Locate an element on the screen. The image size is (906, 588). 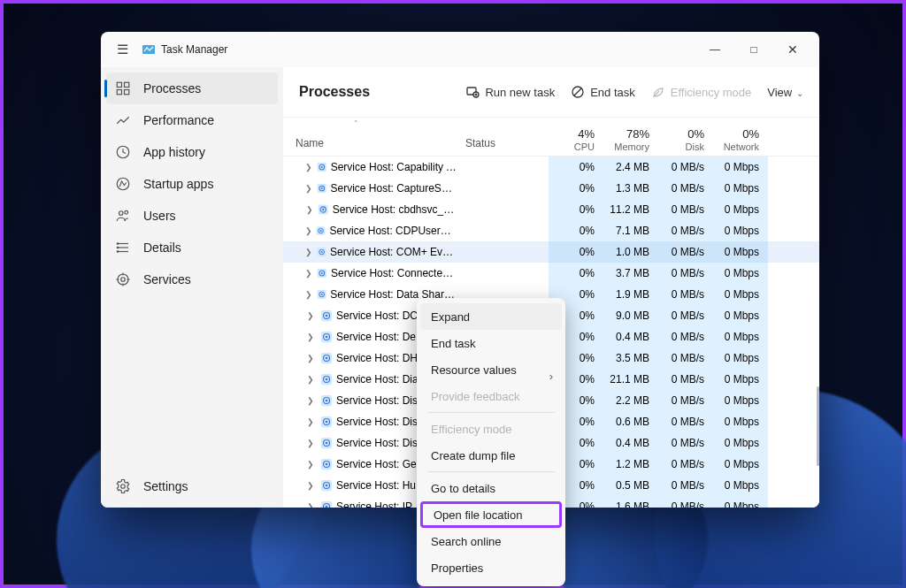
ctx-resource-values: Resource values is located at coordinates (491, 370).